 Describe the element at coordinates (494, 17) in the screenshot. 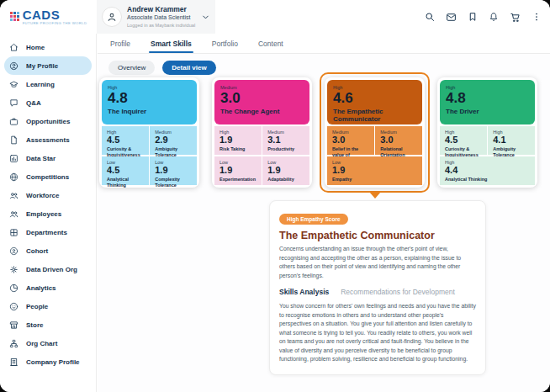

I see `notifications-icon` at that location.